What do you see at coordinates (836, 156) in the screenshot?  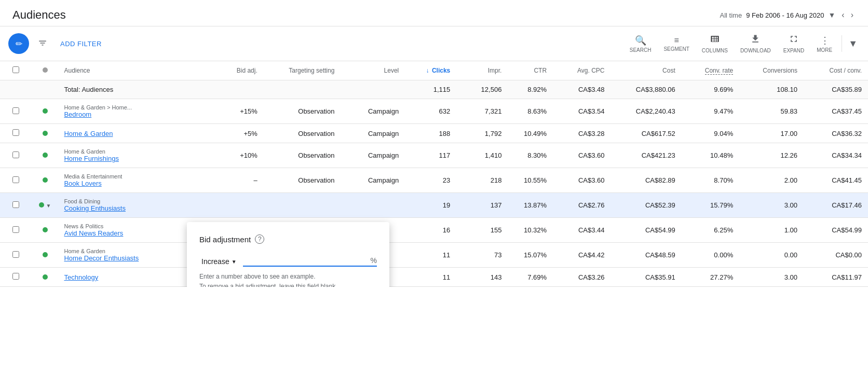 I see `row3-cost-conv: CA$34.34` at bounding box center [836, 156].